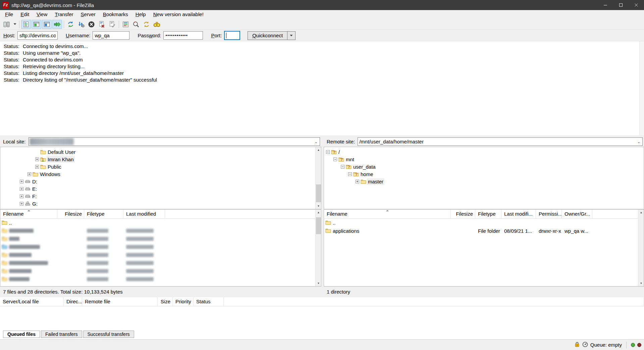 The width and height of the screenshot is (644, 350). Describe the element at coordinates (161, 167) in the screenshot. I see `tree-item-public: +Public` at that location.